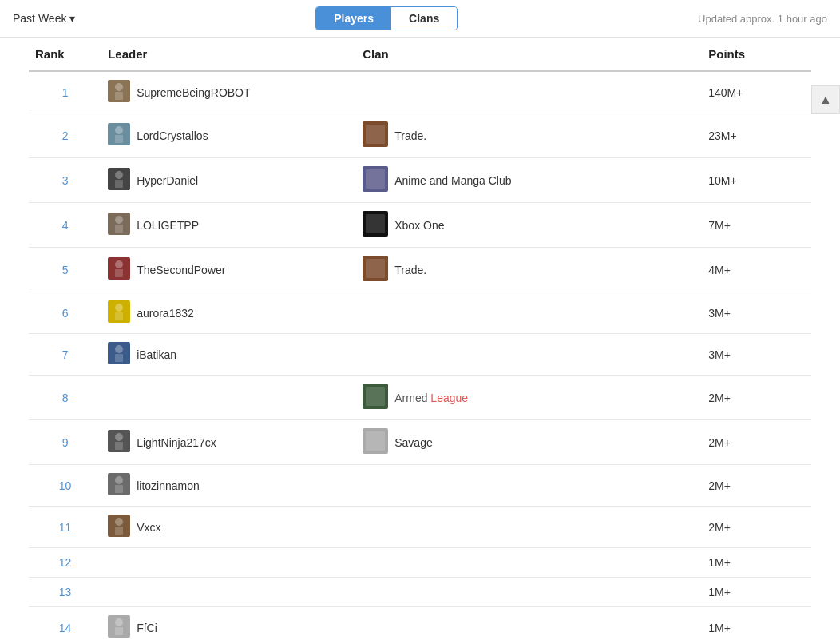 The width and height of the screenshot is (840, 640). I want to click on clan-cell: Savage, so click(529, 443).